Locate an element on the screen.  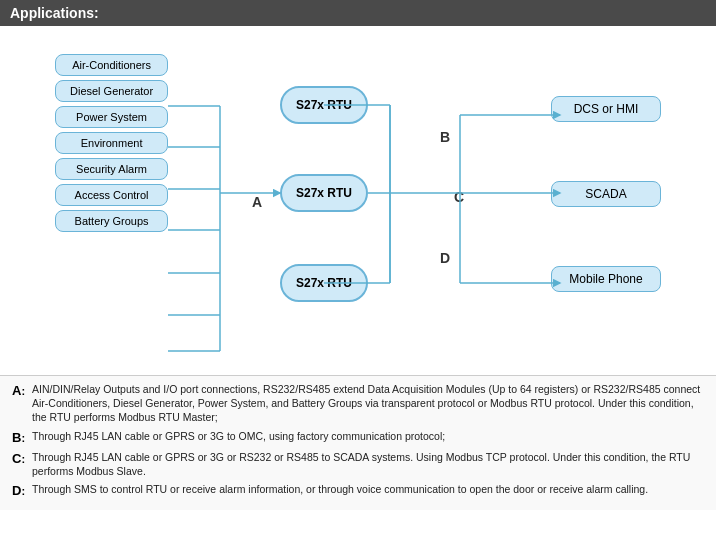
label-a: A is located at coordinates (257, 202).